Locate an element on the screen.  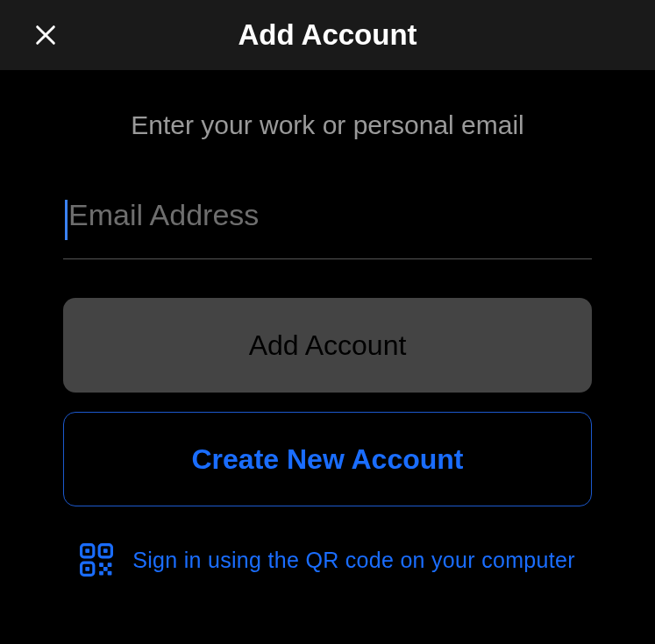
create-new-account-button-label: Create New Account is located at coordinates (328, 459).